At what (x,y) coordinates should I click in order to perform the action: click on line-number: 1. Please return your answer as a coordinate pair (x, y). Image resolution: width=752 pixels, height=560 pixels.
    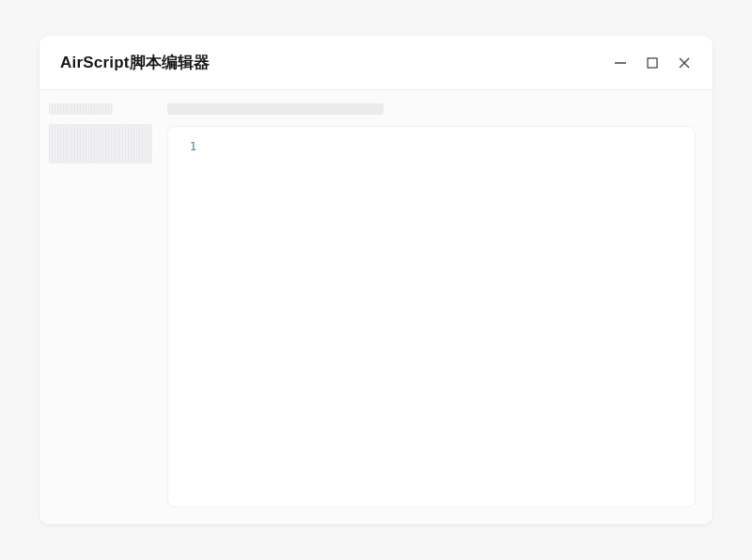
    Looking at the image, I should click on (182, 147).